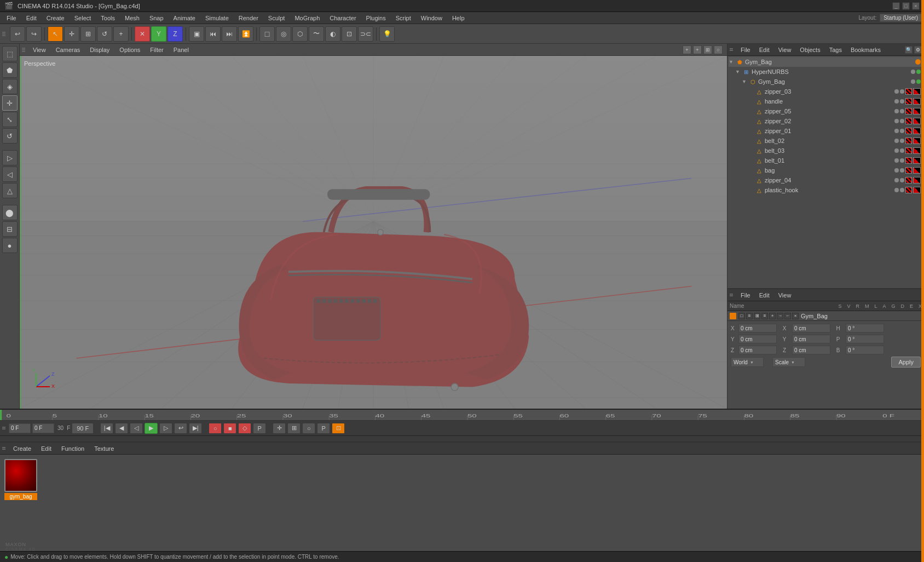  I want to click on mode-btn-0: ✛, so click(279, 428).